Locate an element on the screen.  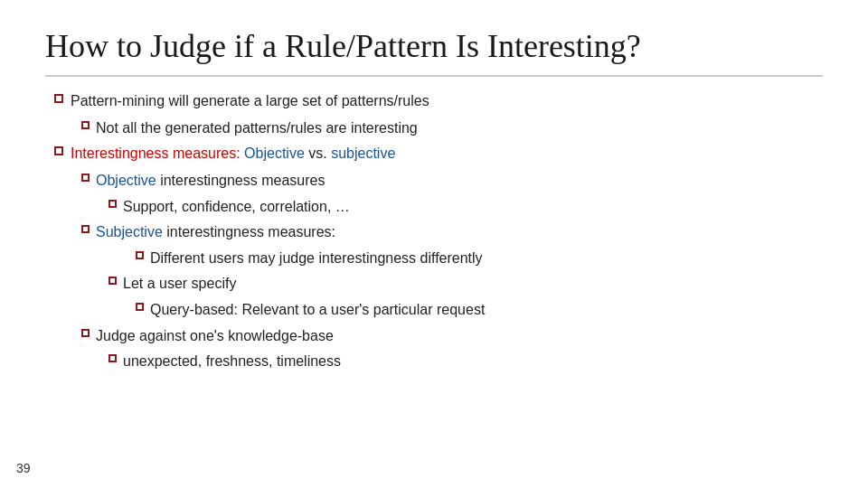
list-item: Interestingness measures: Objective vs. … is located at coordinates (434, 154).